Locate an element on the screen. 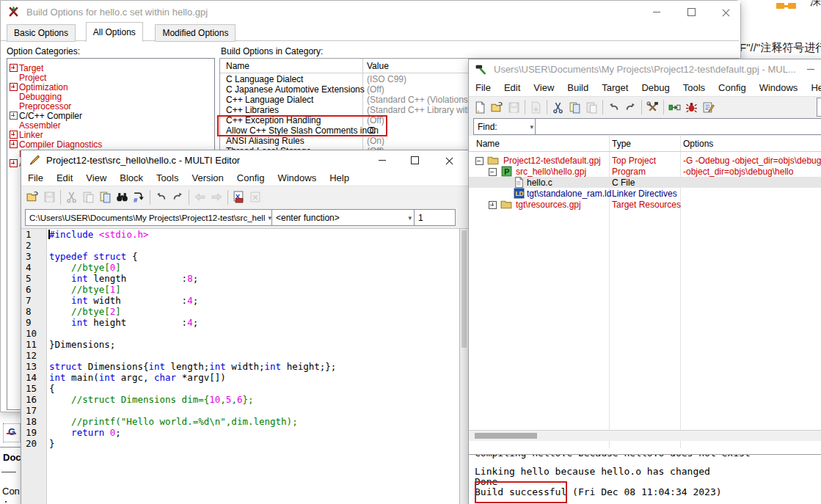  back-icon is located at coordinates (200, 197).